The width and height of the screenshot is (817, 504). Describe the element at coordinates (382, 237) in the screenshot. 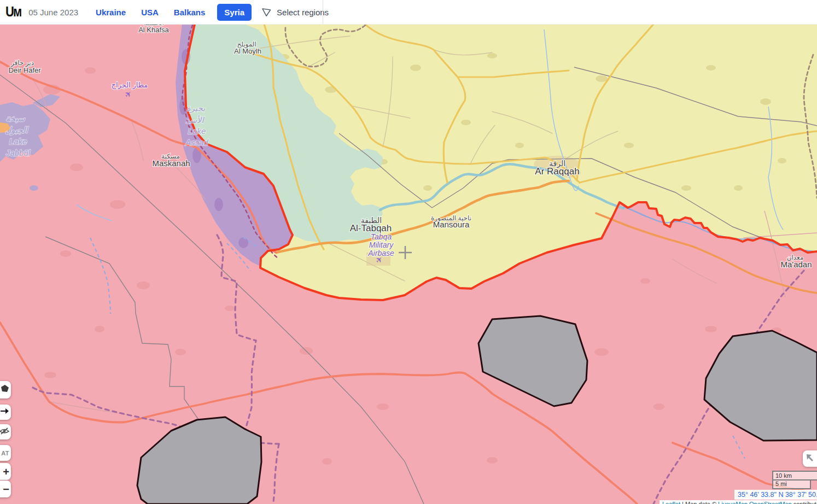

I see `map-label: Tabqa` at that location.